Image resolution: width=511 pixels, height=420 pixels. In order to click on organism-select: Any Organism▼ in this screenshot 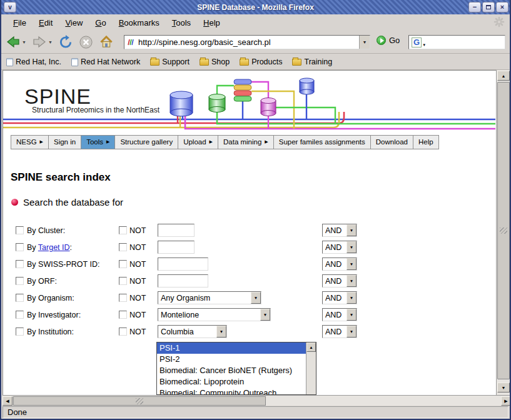, I will do `click(210, 298)`.